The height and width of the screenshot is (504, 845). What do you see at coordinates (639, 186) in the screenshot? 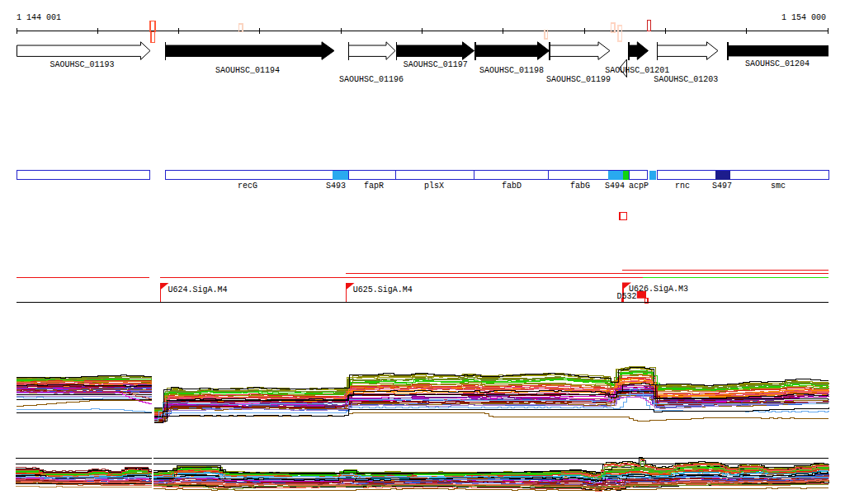
I see `svg-text: acpP` at bounding box center [639, 186].